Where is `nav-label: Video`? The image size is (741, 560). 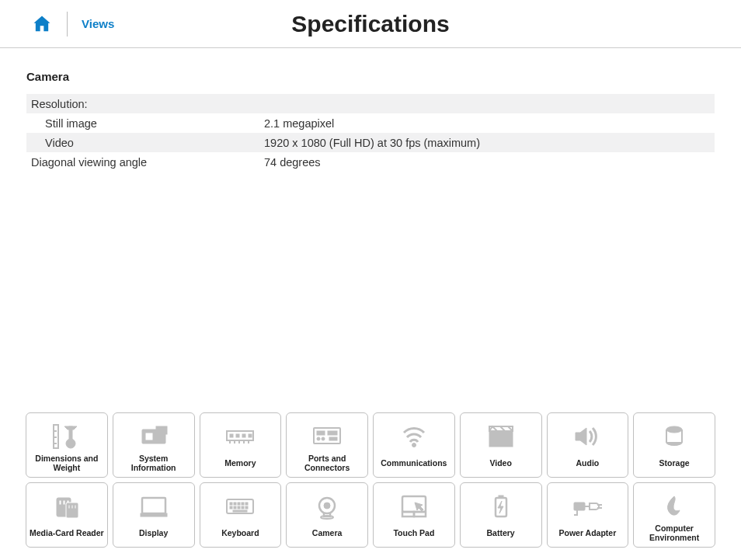
nav-label: Video is located at coordinates (500, 463).